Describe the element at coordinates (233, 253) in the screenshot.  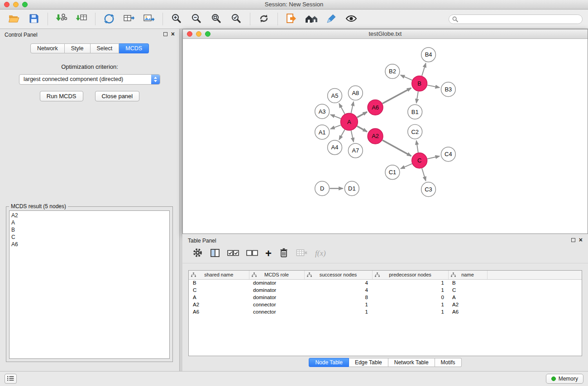
I see `select-all-button` at that location.